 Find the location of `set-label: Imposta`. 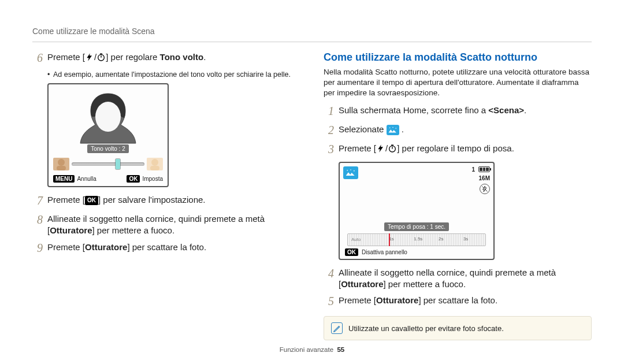

set-label: Imposta is located at coordinates (153, 179).